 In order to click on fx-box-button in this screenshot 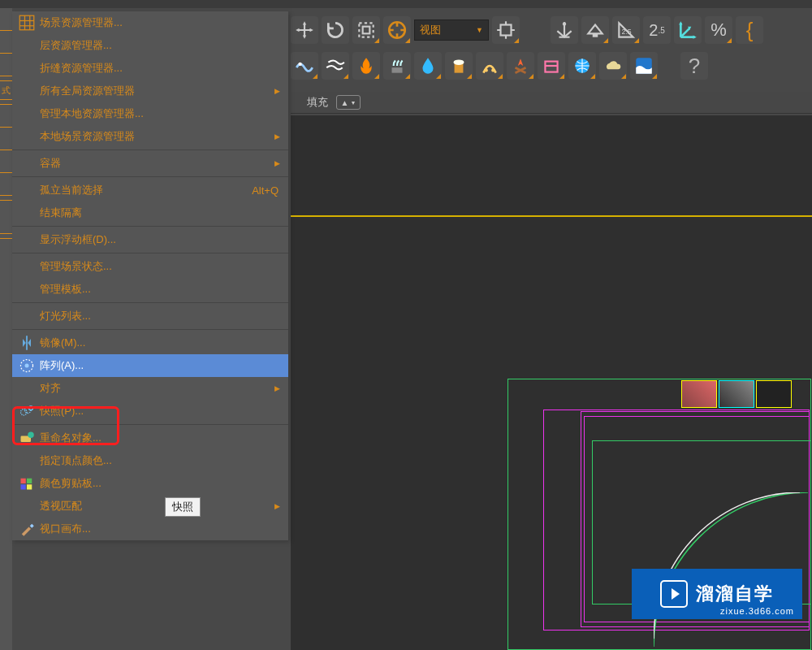, I will do `click(551, 66)`.